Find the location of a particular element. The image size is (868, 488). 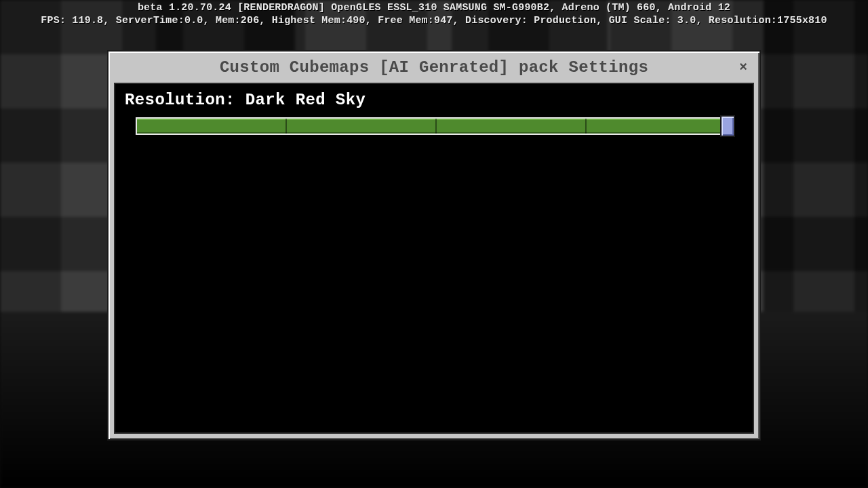

resolution-setting-label: Resolution: Dark Red Sky is located at coordinates (434, 100).